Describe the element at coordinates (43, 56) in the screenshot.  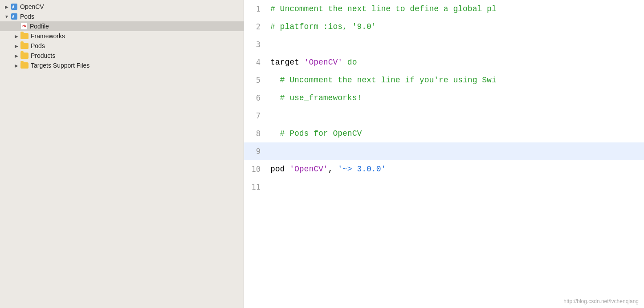
I see `sidebar-item-label: Products` at that location.